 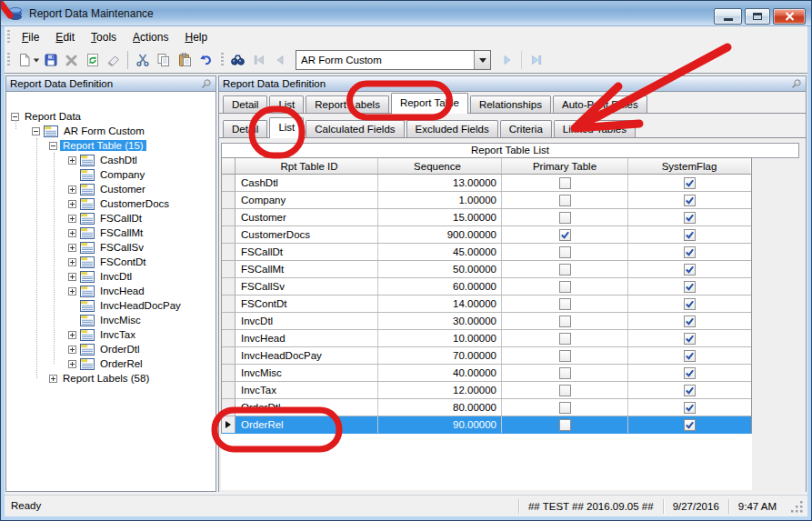 What do you see at coordinates (31, 38) in the screenshot?
I see `menu-file: File` at bounding box center [31, 38].